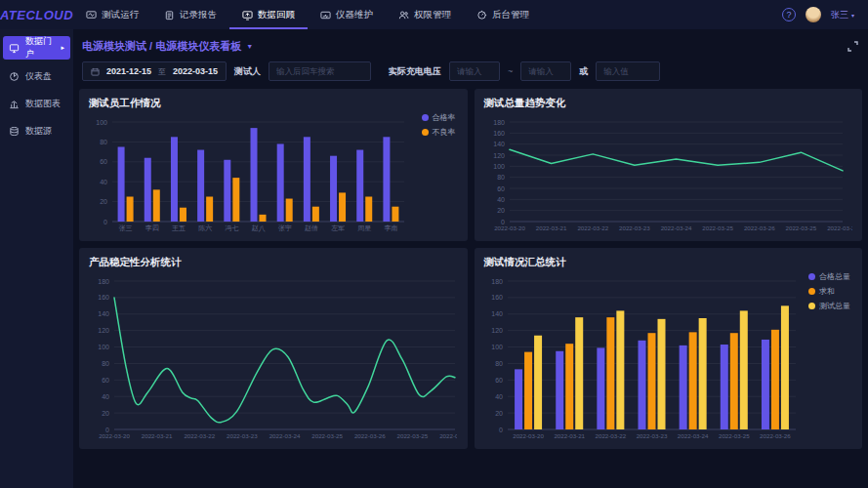 The width and height of the screenshot is (868, 488). What do you see at coordinates (14, 49) in the screenshot?
I see `data-portal-icon` at bounding box center [14, 49].